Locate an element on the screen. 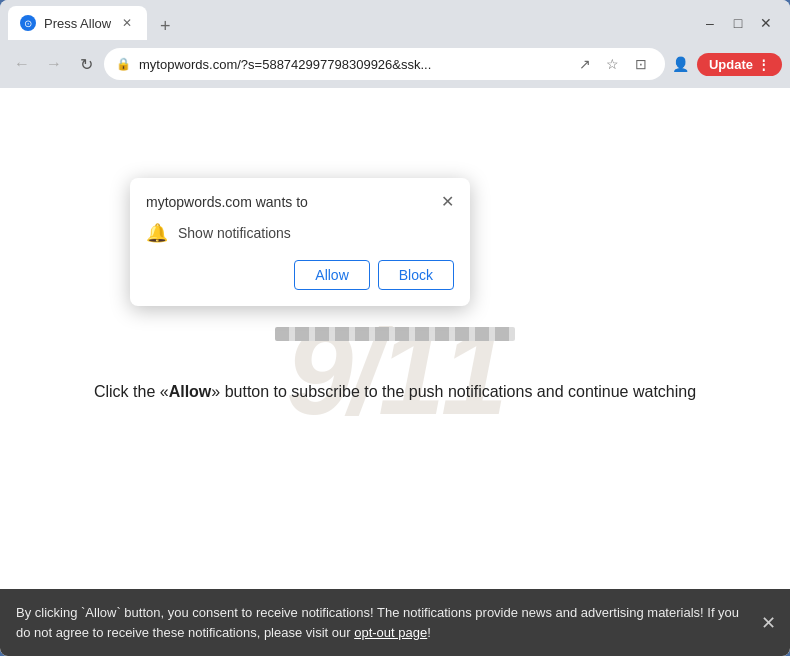  main-text-prefix: Click the « is located at coordinates (132, 392).